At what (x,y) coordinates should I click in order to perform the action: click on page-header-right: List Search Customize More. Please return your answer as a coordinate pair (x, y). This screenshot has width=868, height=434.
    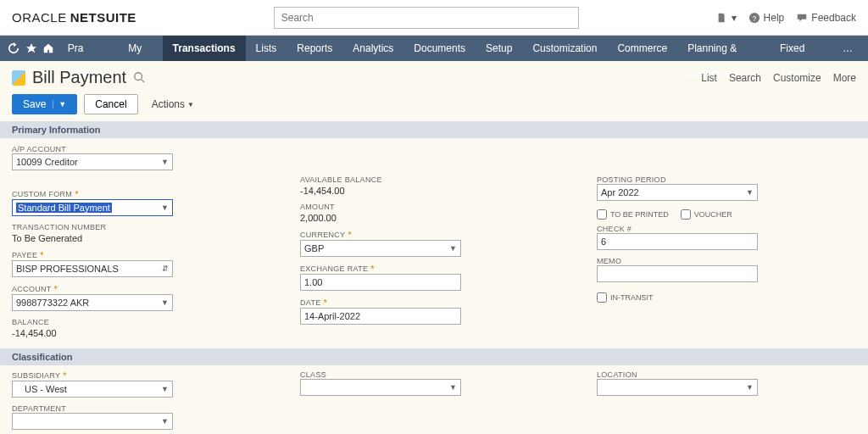
    Looking at the image, I should click on (778, 78).